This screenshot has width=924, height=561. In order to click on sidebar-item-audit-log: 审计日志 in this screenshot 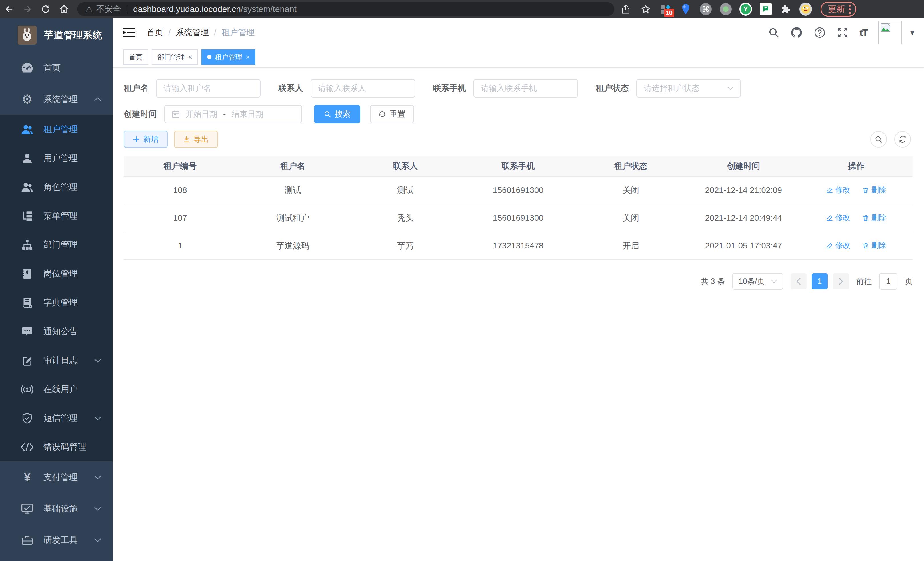, I will do `click(56, 360)`.